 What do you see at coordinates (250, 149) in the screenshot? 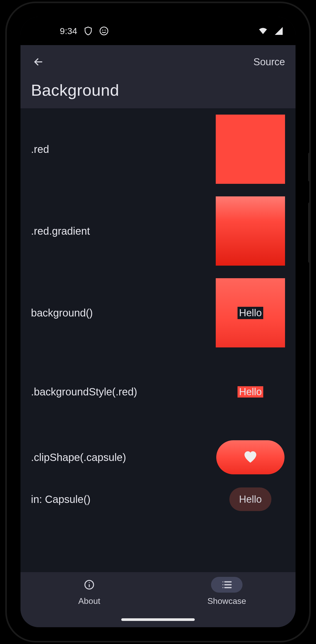
I see `preview-red-square` at bounding box center [250, 149].